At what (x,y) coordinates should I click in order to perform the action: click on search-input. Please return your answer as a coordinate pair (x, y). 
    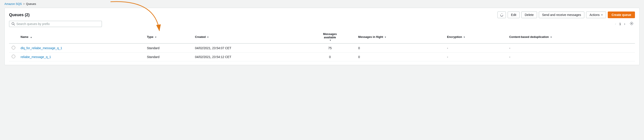
    Looking at the image, I should click on (58, 24).